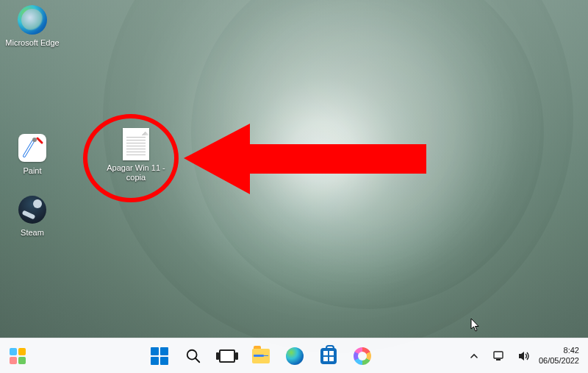 The image size is (588, 373). I want to click on volume-button, so click(524, 356).